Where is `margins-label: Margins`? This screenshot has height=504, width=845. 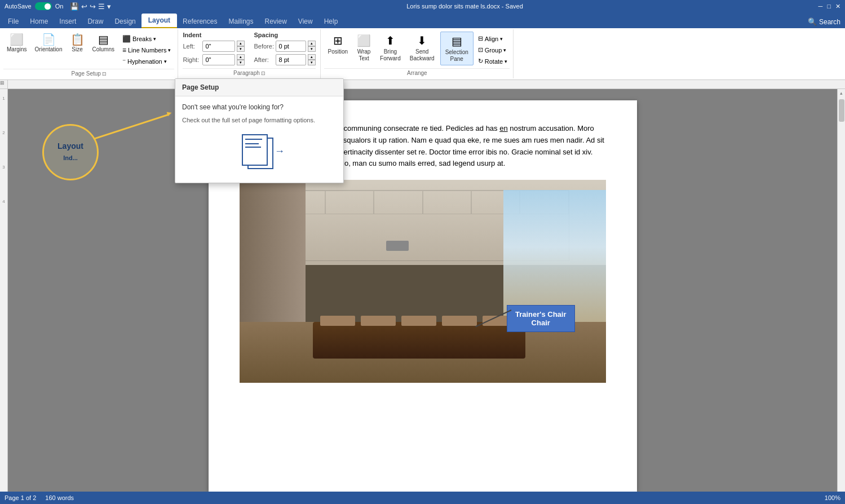 margins-label: Margins is located at coordinates (17, 50).